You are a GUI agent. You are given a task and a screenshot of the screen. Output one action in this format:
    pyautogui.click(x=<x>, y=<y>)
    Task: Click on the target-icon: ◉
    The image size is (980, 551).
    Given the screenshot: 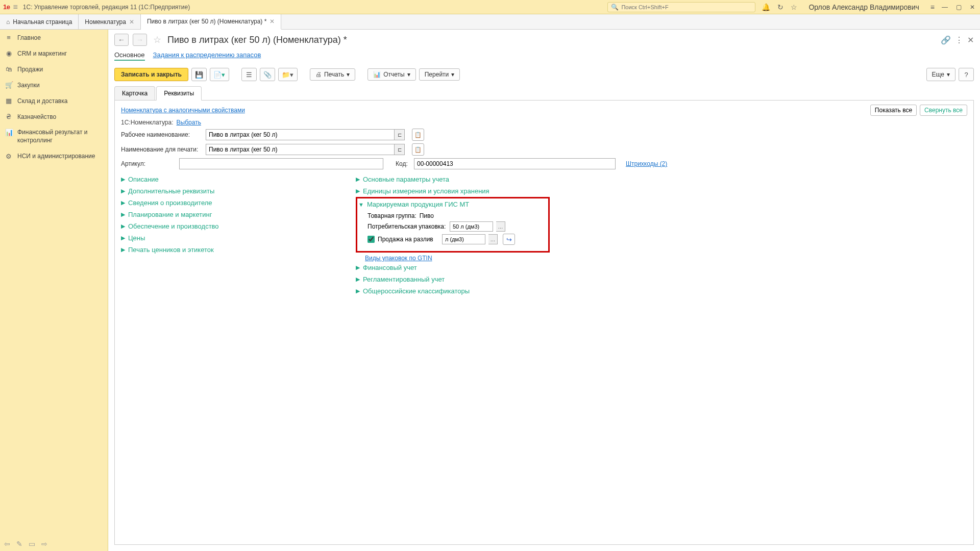 What is the action you would take?
    pyautogui.click(x=9, y=53)
    